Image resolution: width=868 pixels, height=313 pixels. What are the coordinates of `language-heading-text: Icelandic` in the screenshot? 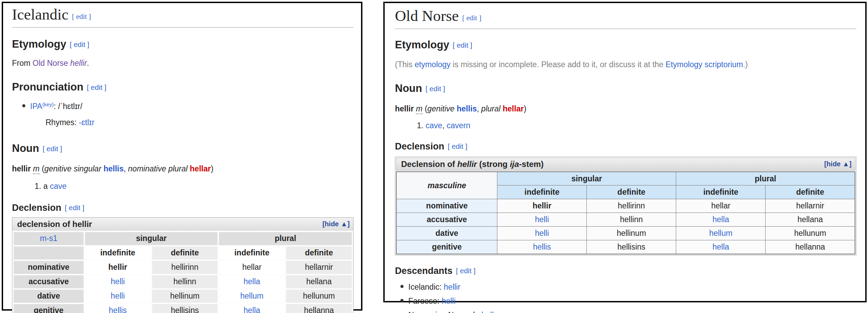 It's located at (40, 14).